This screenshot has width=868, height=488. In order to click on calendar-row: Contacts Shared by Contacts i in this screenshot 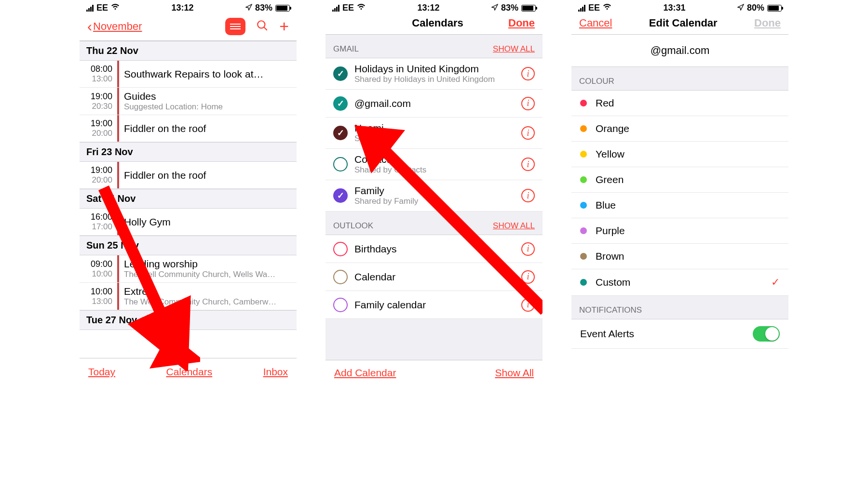, I will do `click(434, 165)`.